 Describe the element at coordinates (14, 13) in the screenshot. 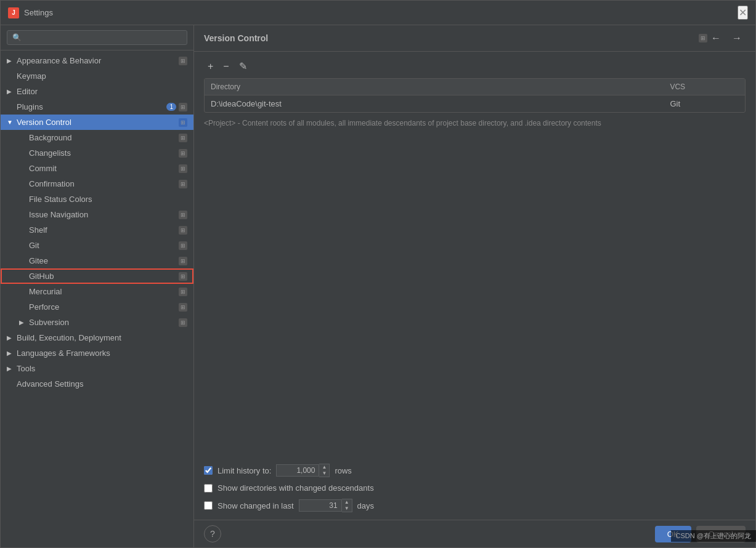

I see `app-icon: J` at that location.